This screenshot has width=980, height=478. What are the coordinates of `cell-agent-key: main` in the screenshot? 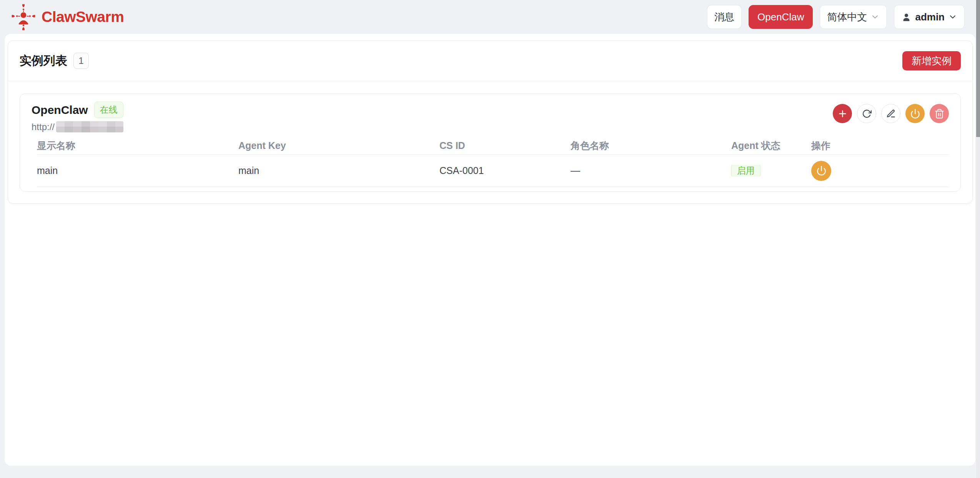 It's located at (339, 171).